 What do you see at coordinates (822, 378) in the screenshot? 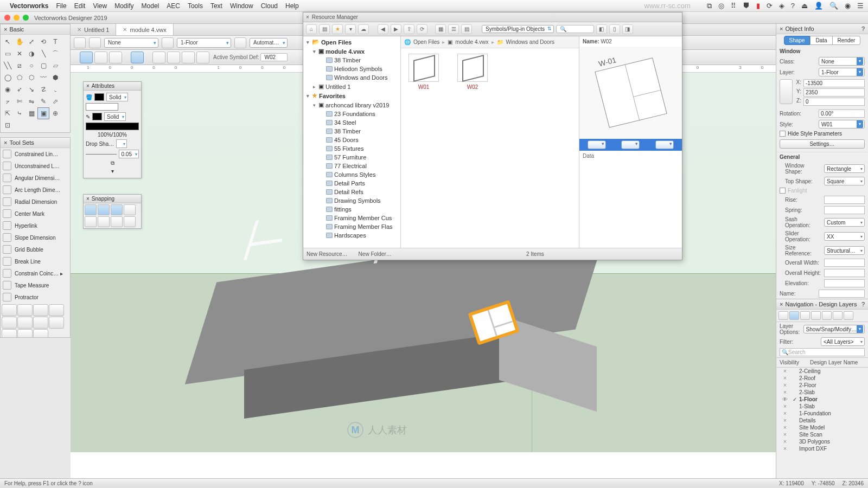
I see `nav-layer-row: ×2-Roof` at bounding box center [822, 378].